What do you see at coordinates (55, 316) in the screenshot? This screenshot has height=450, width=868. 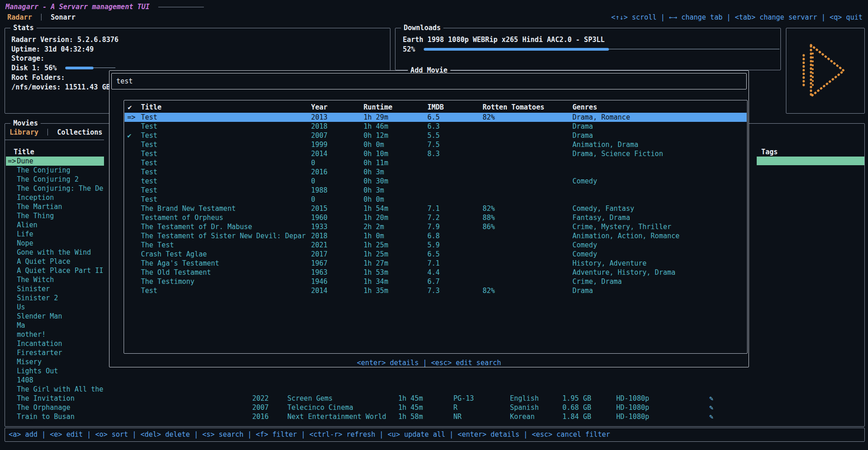 I see `movie-list-item: Slender Man` at bounding box center [55, 316].